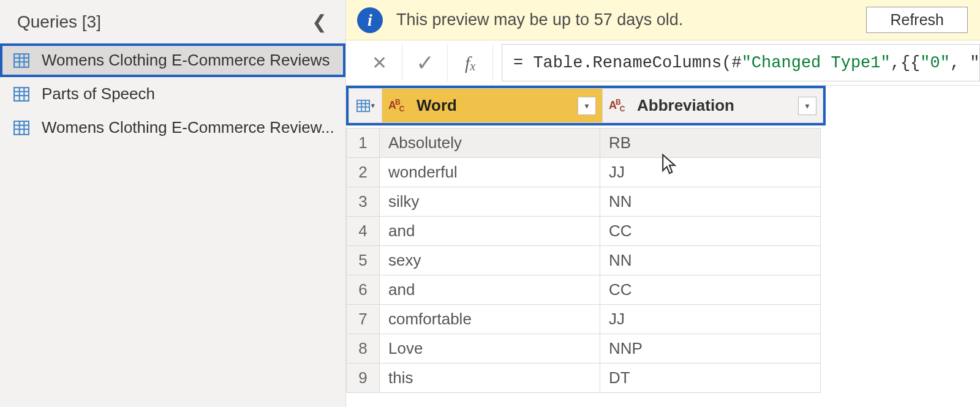 The image size is (980, 407). I want to click on collapse-queries-button: ❮, so click(320, 22).